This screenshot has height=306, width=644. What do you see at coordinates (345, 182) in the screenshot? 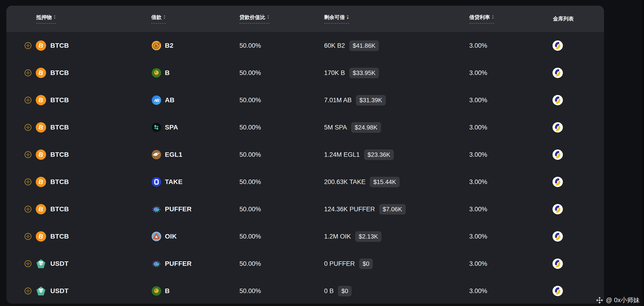
I see `available-amount: 200.63K TAKE` at bounding box center [345, 182].